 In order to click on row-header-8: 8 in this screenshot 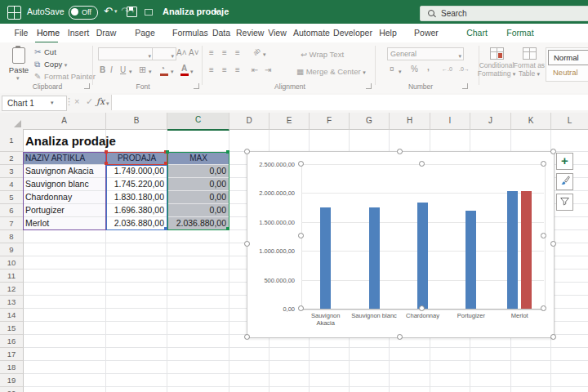, I will do `click(11, 237)`.